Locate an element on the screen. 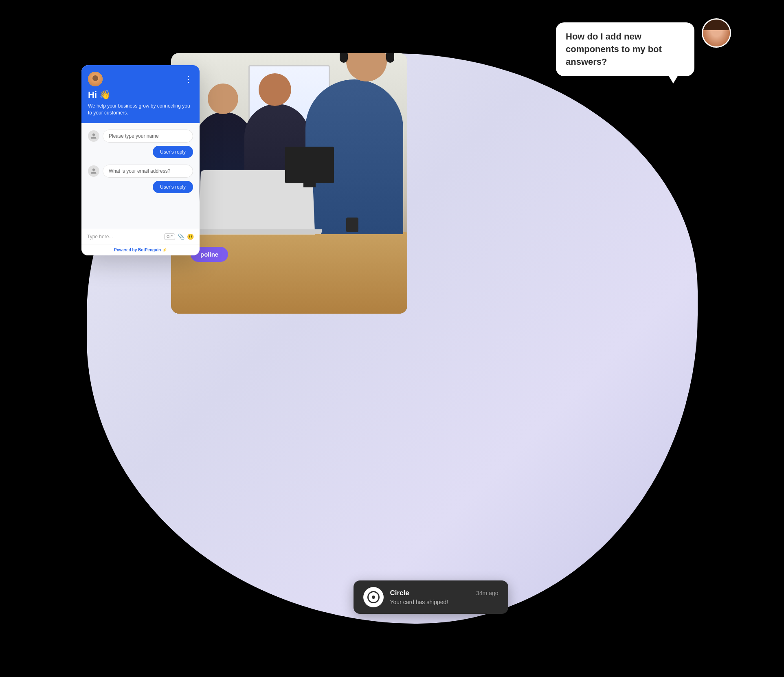 The width and height of the screenshot is (784, 677). reply-btn-row-1: User's reply is located at coordinates (141, 152).